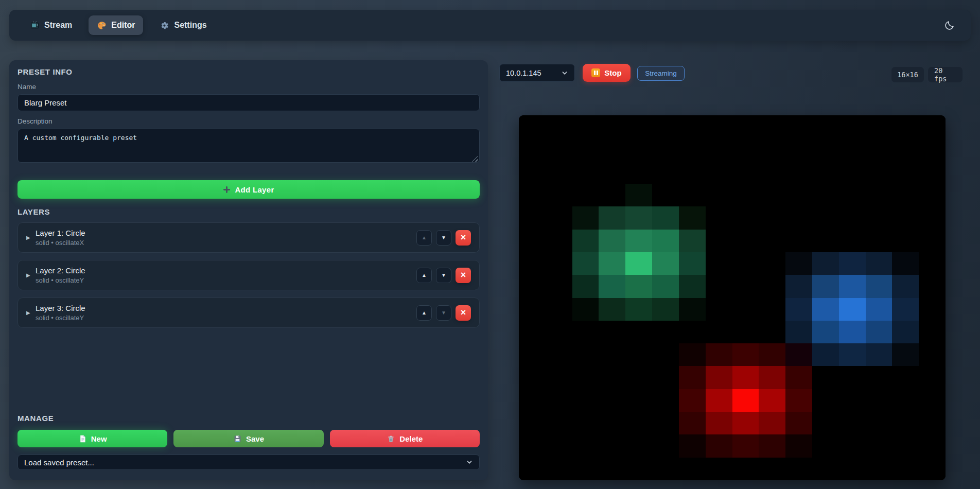  What do you see at coordinates (537, 73) in the screenshot?
I see `device-select: 10.0.1.145` at bounding box center [537, 73].